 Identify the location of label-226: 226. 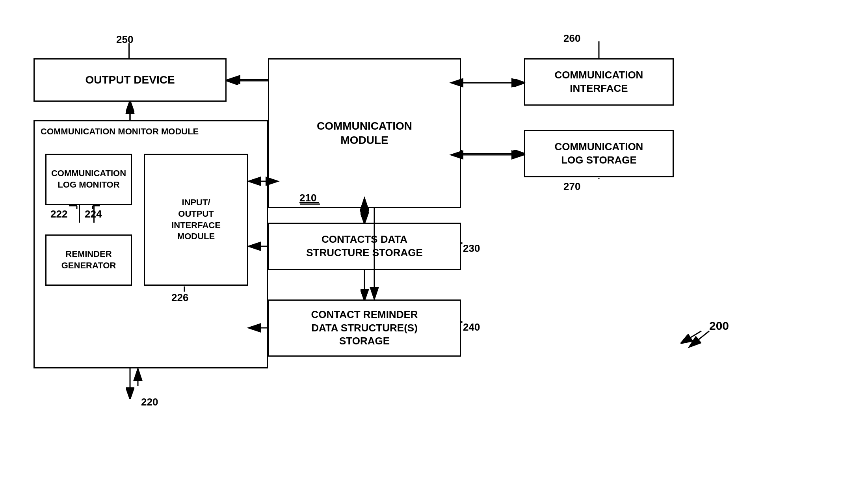
(180, 298).